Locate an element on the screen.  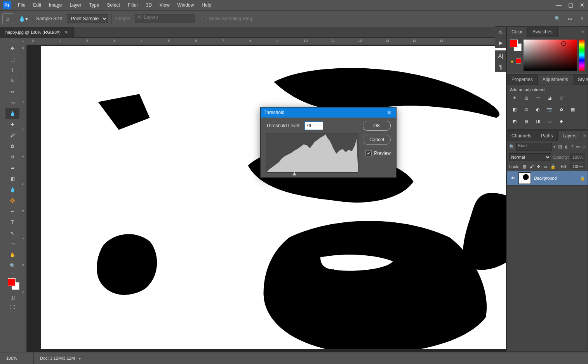
adjust-curves-icon: 〰 is located at coordinates (538, 98).